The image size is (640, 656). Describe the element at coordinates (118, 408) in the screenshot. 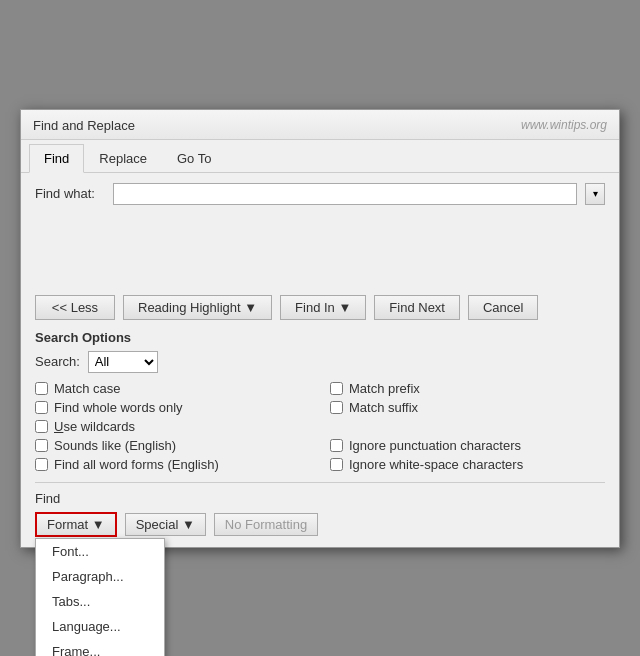

I see `checkbox-whole-words-label: Find whole words only` at that location.